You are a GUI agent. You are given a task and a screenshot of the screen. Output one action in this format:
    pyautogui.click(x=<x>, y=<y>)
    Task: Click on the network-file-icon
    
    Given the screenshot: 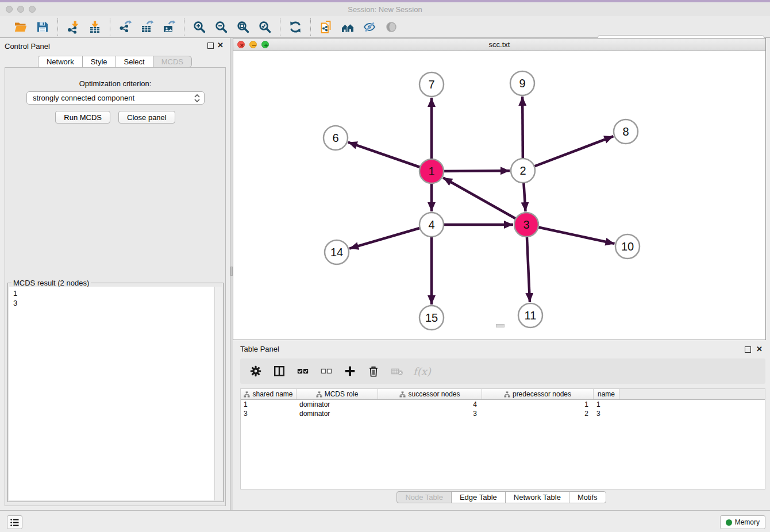 What is the action you would take?
    pyautogui.click(x=326, y=27)
    